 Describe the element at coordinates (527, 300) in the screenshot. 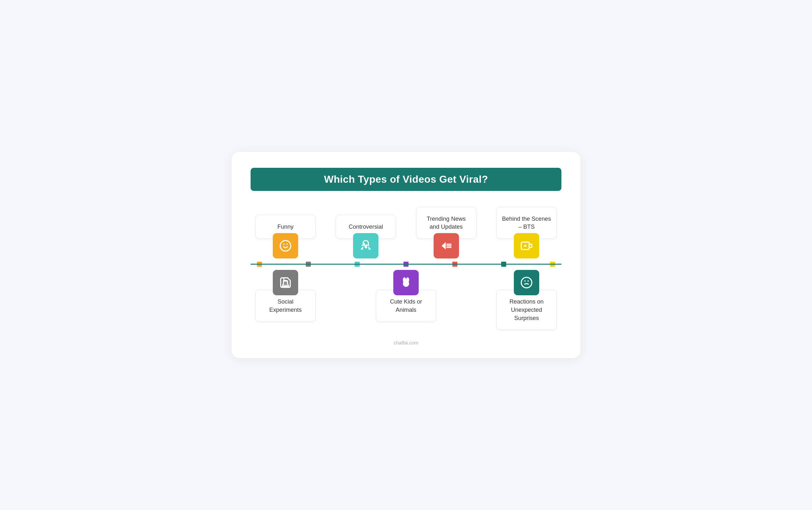

I see `item-reactions: Reactions on Unexpected Surprises` at that location.